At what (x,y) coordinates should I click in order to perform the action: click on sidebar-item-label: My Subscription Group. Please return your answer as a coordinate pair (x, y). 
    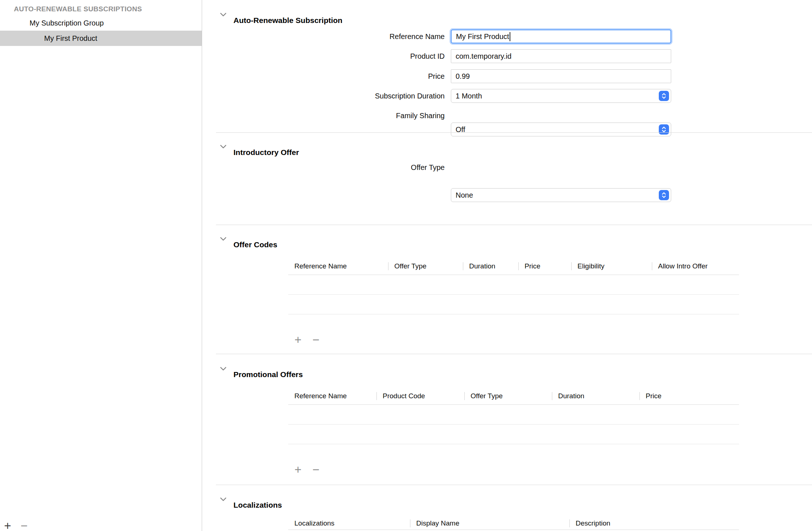
    Looking at the image, I should click on (66, 23).